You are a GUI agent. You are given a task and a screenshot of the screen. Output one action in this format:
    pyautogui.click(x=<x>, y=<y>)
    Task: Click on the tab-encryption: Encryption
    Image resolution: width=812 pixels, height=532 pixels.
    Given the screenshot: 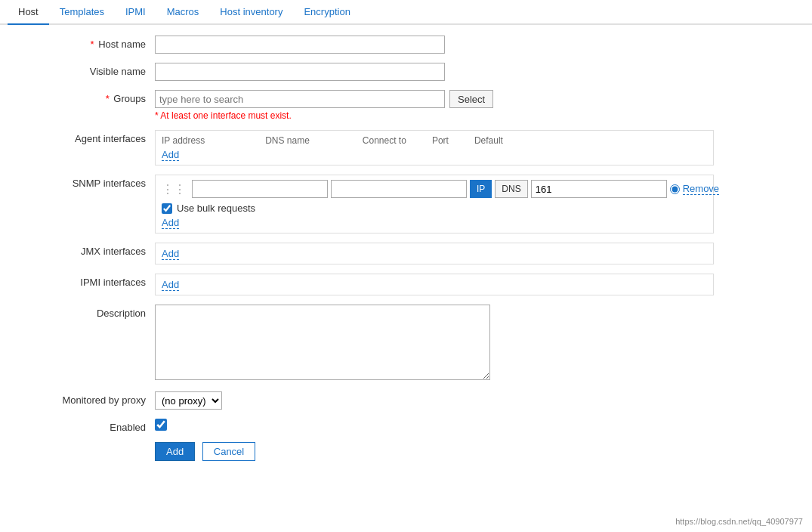 What is the action you would take?
    pyautogui.click(x=326, y=12)
    